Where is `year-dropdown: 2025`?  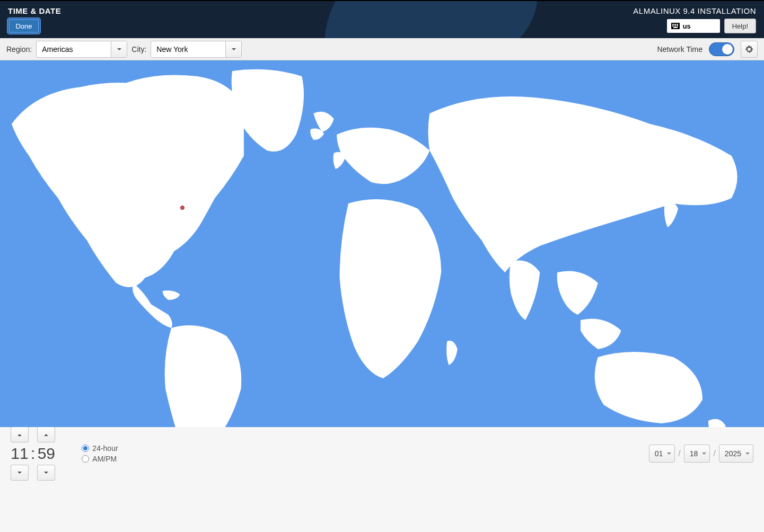
year-dropdown: 2025 is located at coordinates (736, 454).